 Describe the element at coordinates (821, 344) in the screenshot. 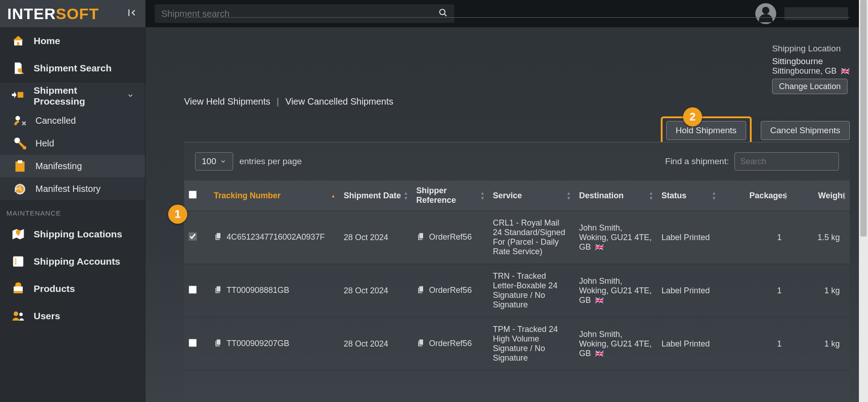

I see `cell-weight: 1 kg` at that location.